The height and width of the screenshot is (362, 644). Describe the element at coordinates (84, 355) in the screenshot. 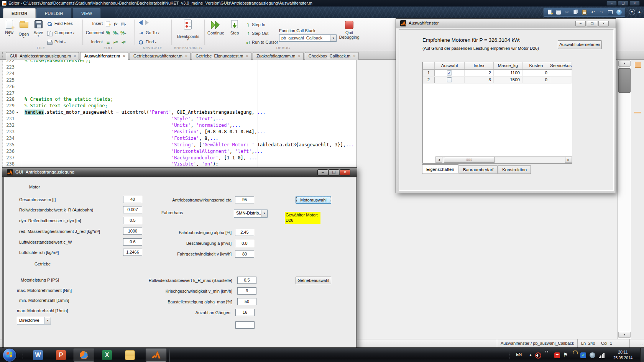

I see `taskbar-firefox` at that location.